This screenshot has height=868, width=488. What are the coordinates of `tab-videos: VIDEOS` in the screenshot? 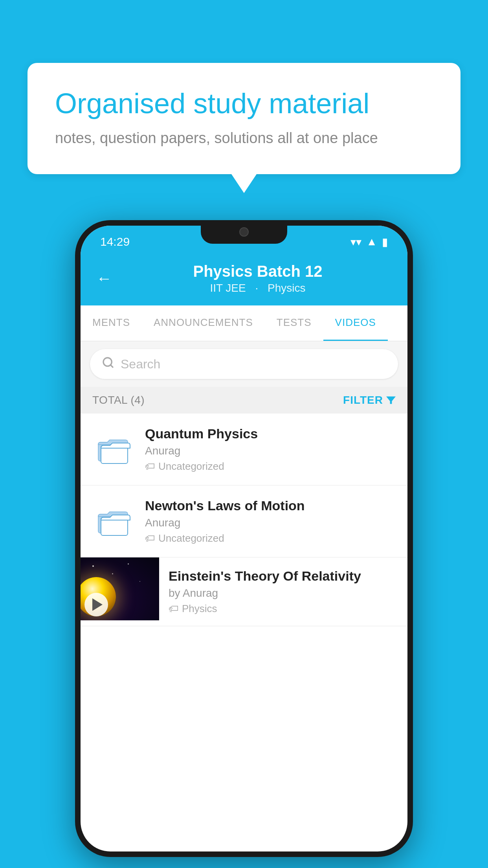 It's located at (356, 323).